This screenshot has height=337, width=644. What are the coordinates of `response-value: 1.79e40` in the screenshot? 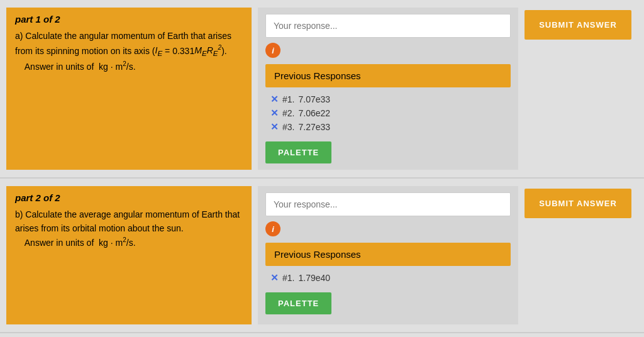 It's located at (314, 278).